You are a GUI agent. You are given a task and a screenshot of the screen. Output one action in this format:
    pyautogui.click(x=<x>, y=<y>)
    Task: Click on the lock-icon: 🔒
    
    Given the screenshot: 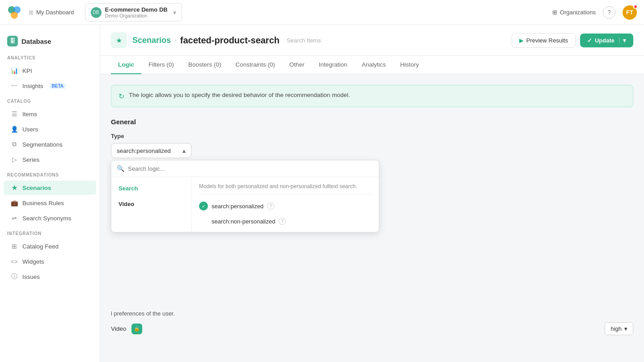 What is the action you would take?
    pyautogui.click(x=137, y=329)
    